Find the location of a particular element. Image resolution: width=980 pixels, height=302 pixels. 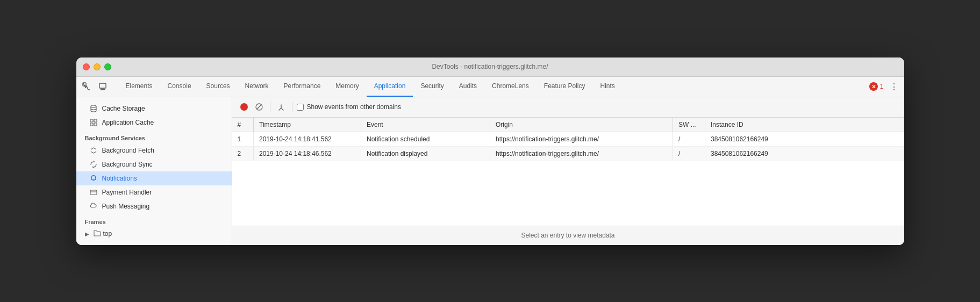

col-header-instance: Instance ID is located at coordinates (805, 125).